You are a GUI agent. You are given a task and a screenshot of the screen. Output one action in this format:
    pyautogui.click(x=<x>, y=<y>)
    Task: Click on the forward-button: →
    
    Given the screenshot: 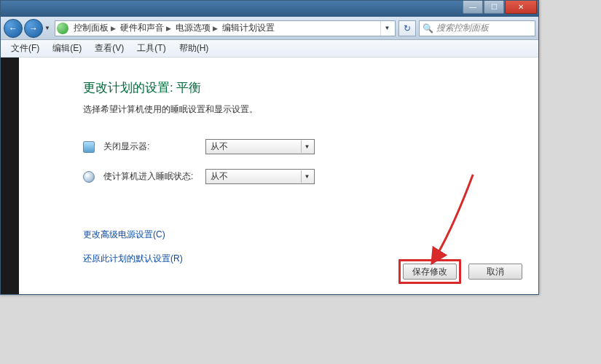 What is the action you would take?
    pyautogui.click(x=34, y=28)
    